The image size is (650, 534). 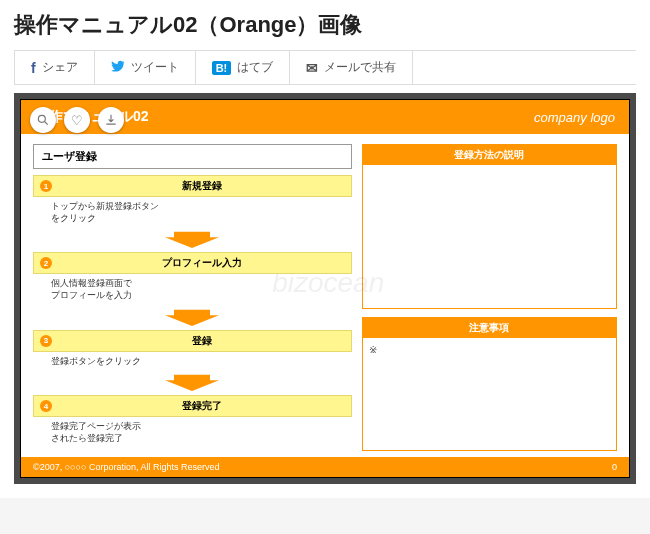 What do you see at coordinates (46, 186) in the screenshot?
I see `step-num-1: 1` at bounding box center [46, 186].